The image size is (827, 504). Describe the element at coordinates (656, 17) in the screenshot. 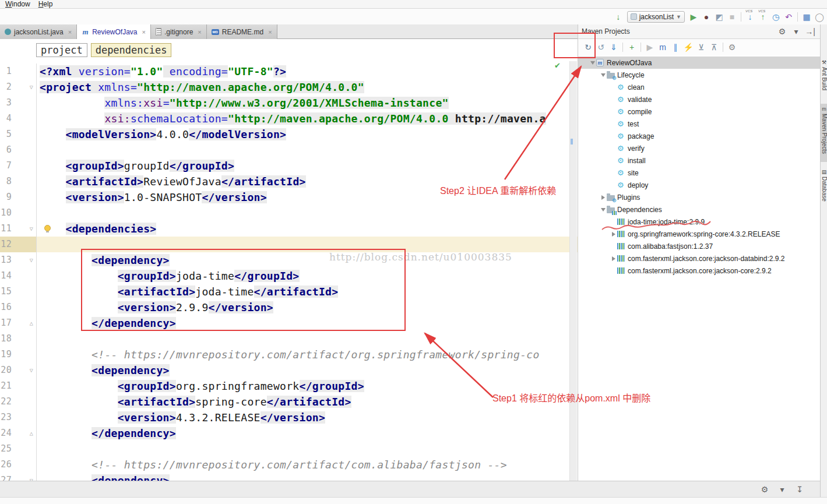

I see `run-configuration-select: jacksonList▼` at that location.